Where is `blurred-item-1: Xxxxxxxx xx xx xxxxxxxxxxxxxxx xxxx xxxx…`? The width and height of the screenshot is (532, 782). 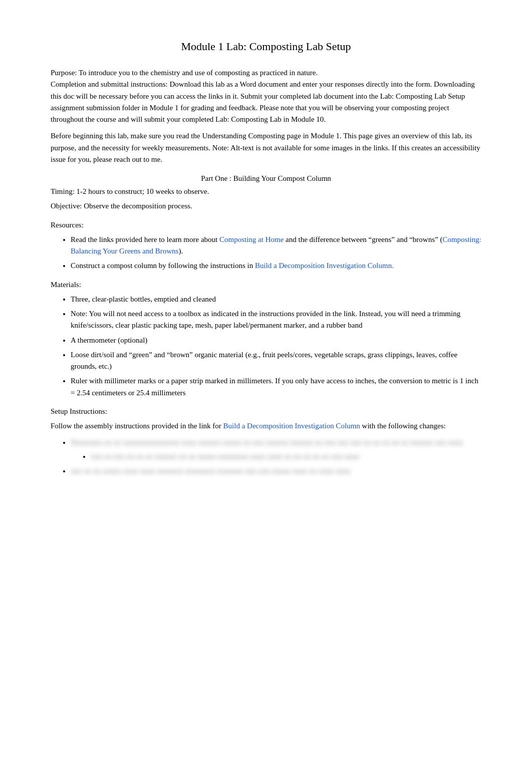
blurred-item-1: Xxxxxxxx xx xx xxxxxxxxxxxxxxx xxxx xxxx… is located at coordinates (276, 450).